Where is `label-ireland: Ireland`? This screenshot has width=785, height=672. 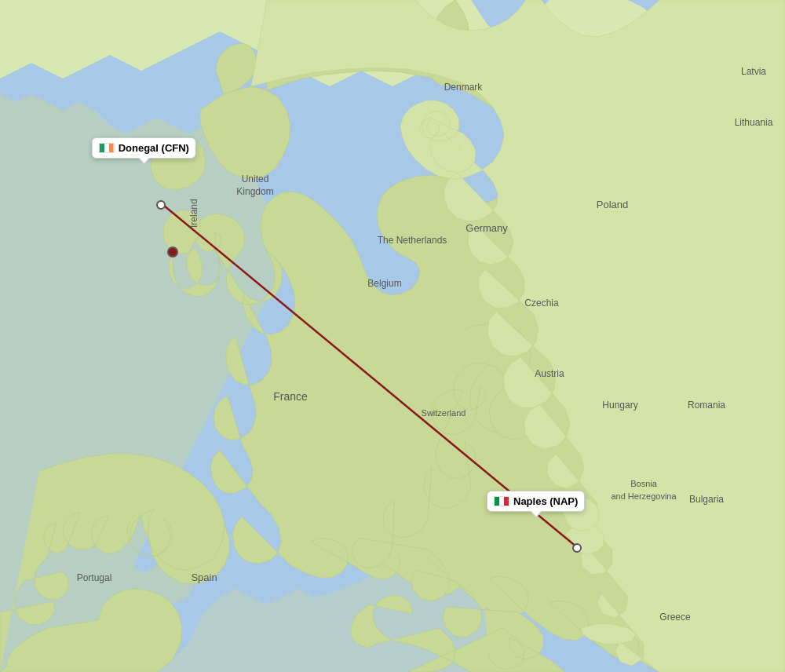 label-ireland: Ireland is located at coordinates (194, 214).